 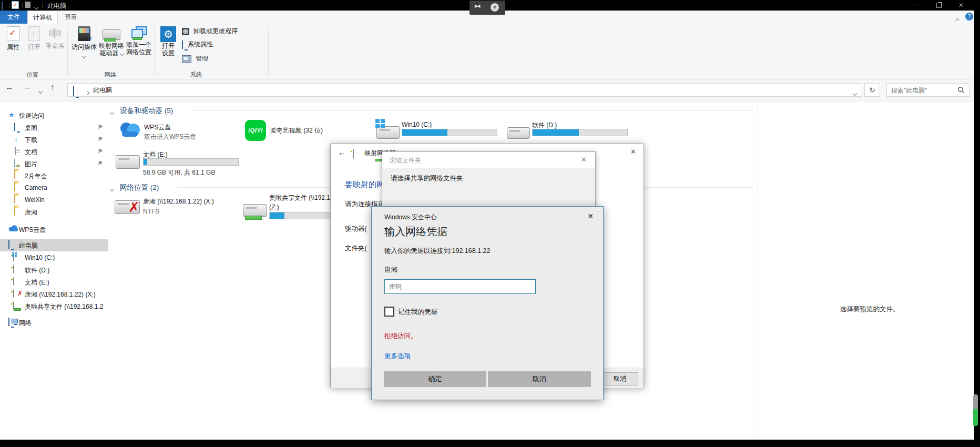 I want to click on open-settings-button: ⚙ 打开 设置, so click(x=168, y=42).